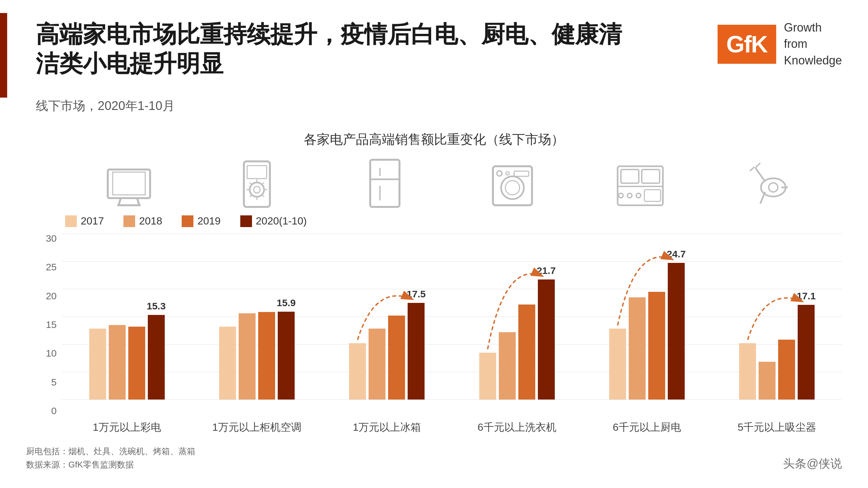  Describe the element at coordinates (747, 44) in the screenshot. I see `gfk-logo: GfK` at that location.